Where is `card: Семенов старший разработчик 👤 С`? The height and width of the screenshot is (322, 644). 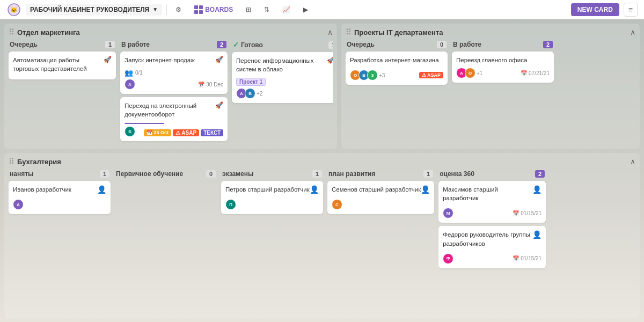
card: Семенов старший разработчик 👤 С is located at coordinates (381, 197).